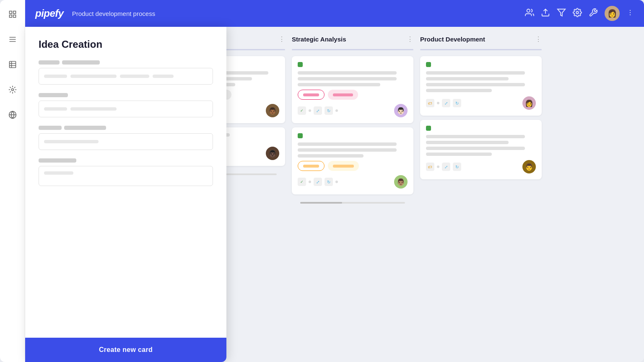 The height and width of the screenshot is (362, 644). Describe the element at coordinates (343, 95) in the screenshot. I see `badge-fill-pink` at that location.